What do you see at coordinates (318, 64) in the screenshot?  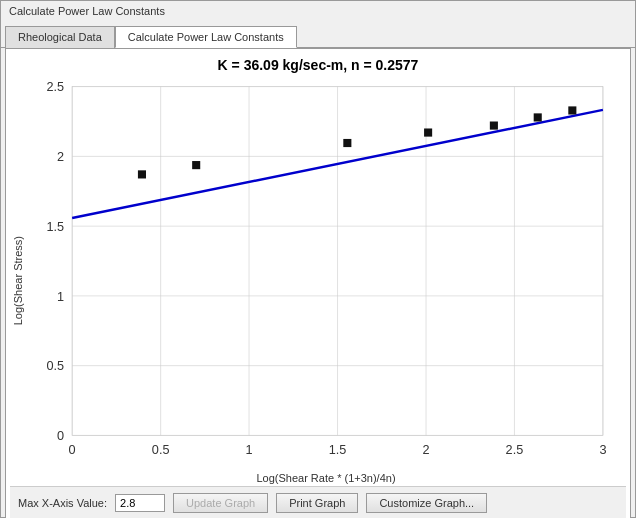 I see `chart-title: K = 36.09 kg/sec-m, n = 0.2577` at bounding box center [318, 64].